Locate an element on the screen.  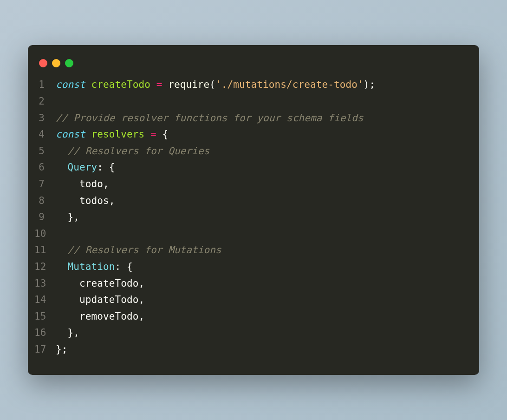
line-number: 7 is located at coordinates (45, 184).